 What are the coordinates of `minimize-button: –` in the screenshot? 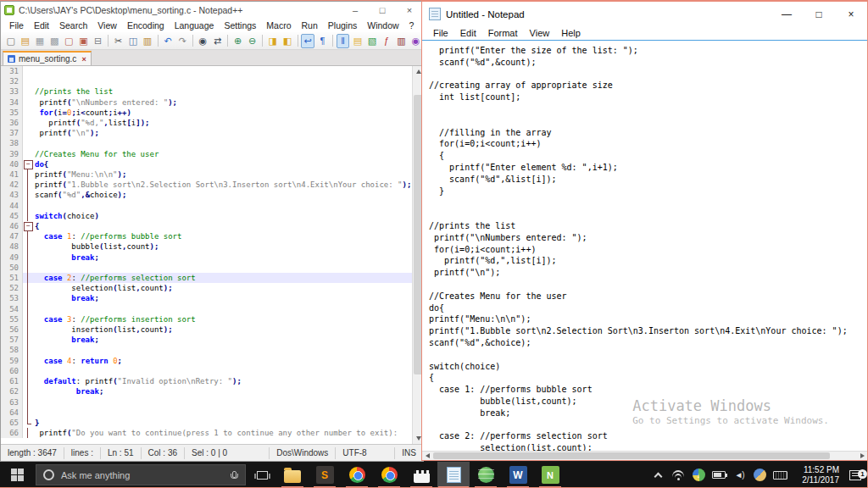 It's located at (355, 10).